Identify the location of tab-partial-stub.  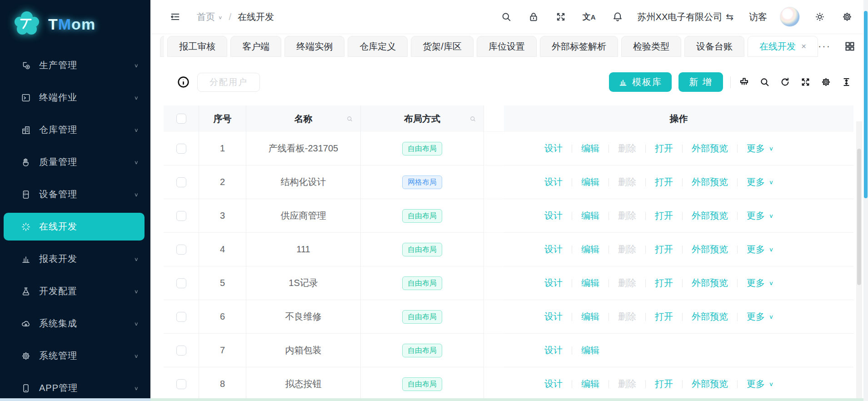
(162, 46).